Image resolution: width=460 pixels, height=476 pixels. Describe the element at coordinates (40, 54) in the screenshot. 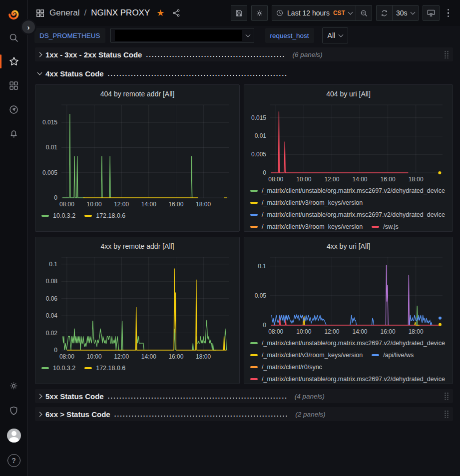

I see `chevron-right-icon` at that location.